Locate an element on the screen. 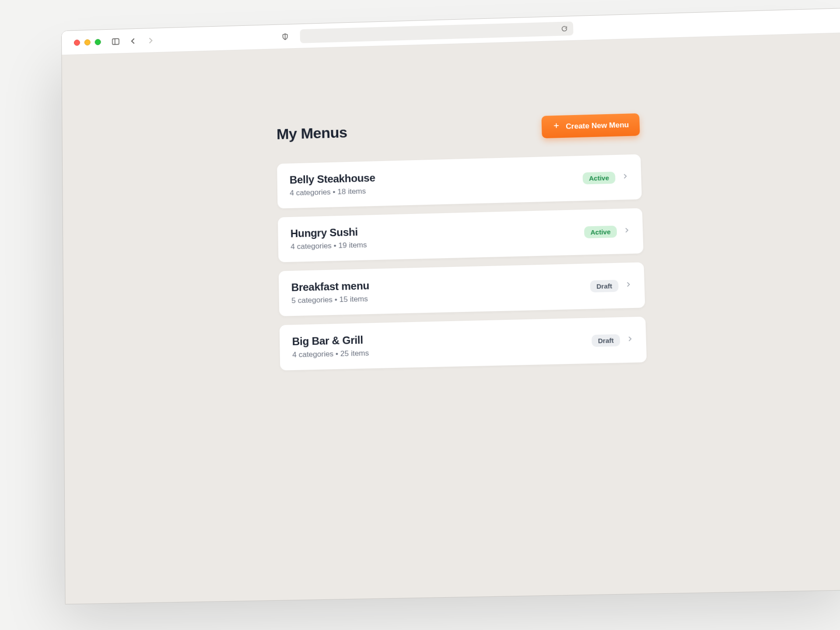  shield-icon is located at coordinates (285, 36).